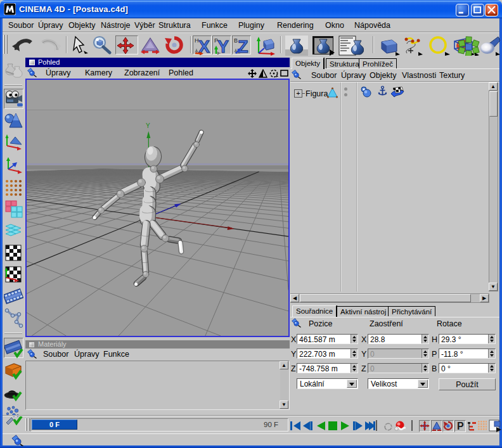  Describe the element at coordinates (236, 41) in the screenshot. I see `svg-text: B` at that location.